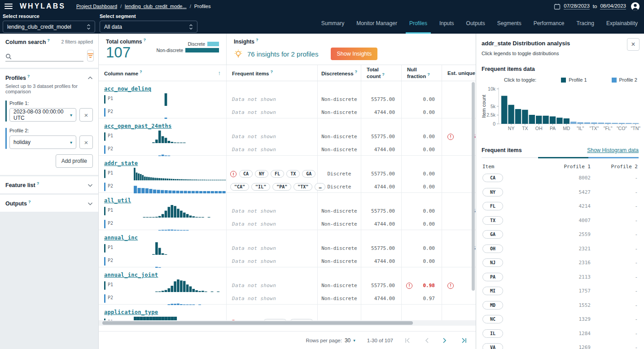 This screenshot has width=644, height=349. I want to click on breadcrumb-item: Project Dashboard, so click(97, 6).